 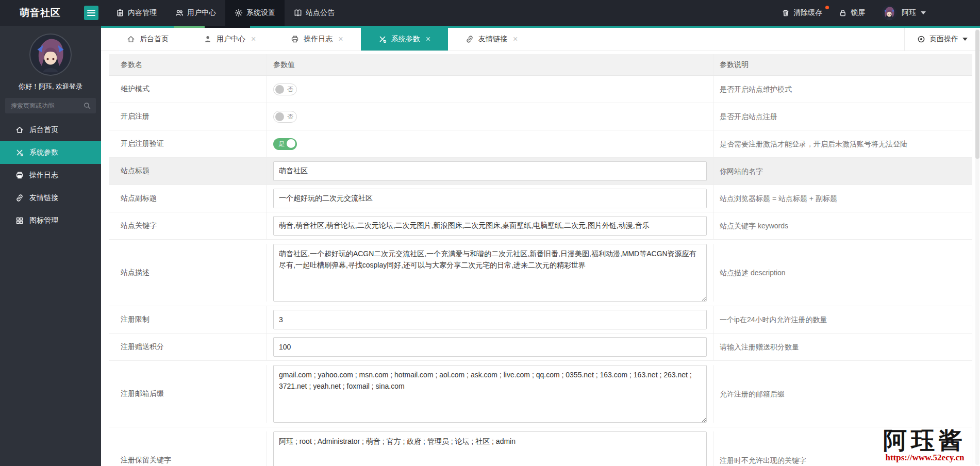 I want to click on input-site-keywords, so click(x=490, y=226).